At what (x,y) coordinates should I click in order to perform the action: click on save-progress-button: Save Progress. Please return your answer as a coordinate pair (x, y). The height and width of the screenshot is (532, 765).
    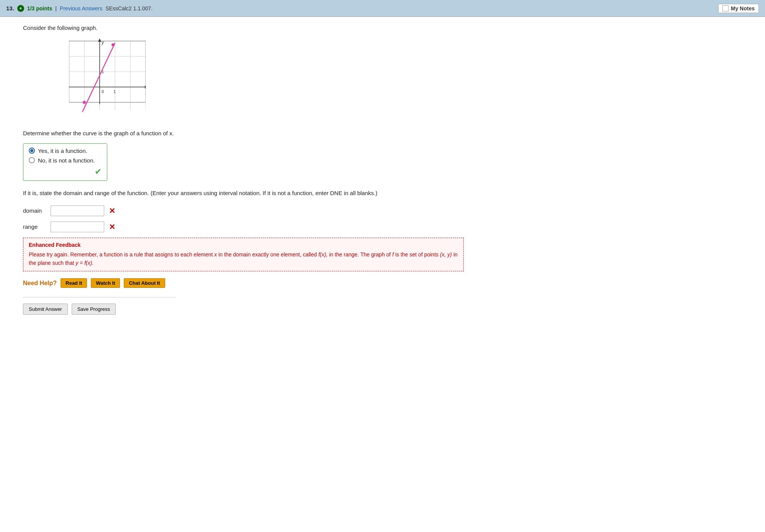
    Looking at the image, I should click on (94, 309).